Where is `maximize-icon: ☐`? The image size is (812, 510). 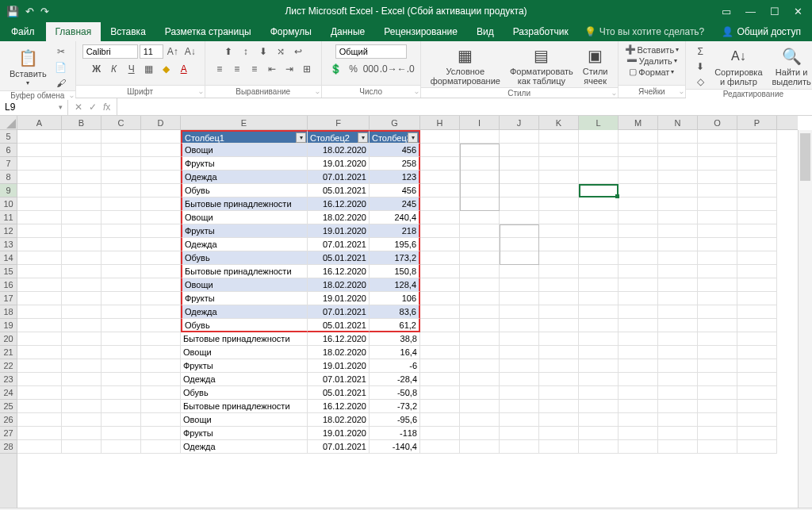 maximize-icon: ☐ is located at coordinates (775, 11).